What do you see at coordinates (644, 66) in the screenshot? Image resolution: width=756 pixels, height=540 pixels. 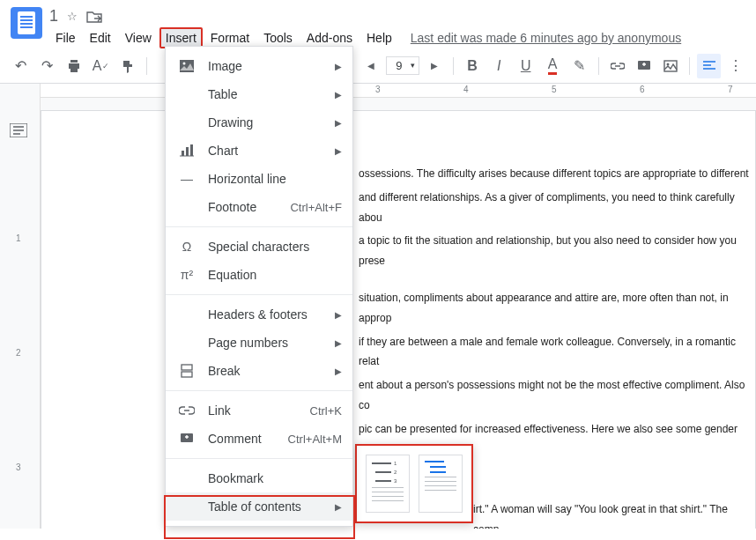 I see `insert-comment-button` at bounding box center [644, 66].